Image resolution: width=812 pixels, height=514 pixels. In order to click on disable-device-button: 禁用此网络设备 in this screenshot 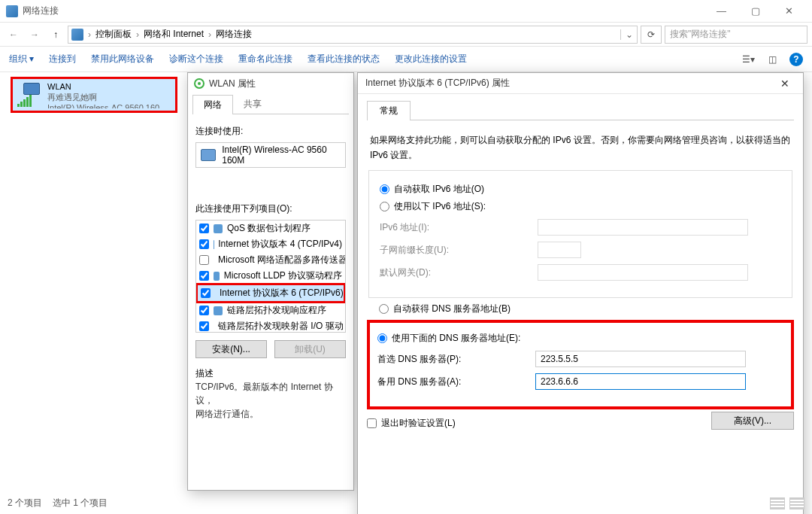, I will do `click(123, 59)`.